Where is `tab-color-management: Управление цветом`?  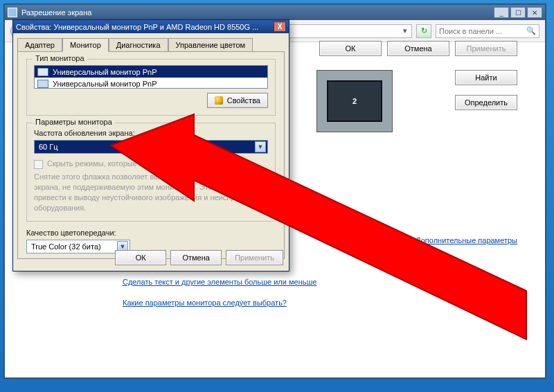
tab-color-management: Управление цветом is located at coordinates (211, 45).